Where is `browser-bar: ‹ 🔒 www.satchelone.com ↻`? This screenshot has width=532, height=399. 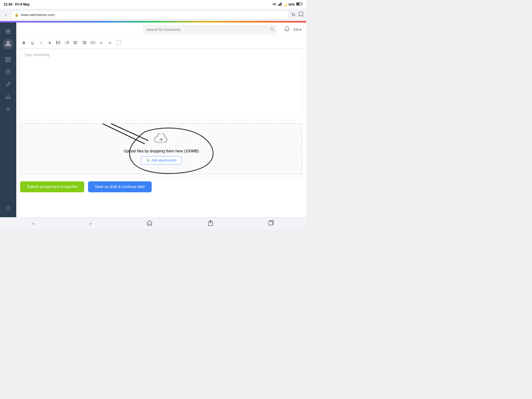 browser-bar: ‹ 🔒 www.satchelone.com ↻ is located at coordinates (153, 15).